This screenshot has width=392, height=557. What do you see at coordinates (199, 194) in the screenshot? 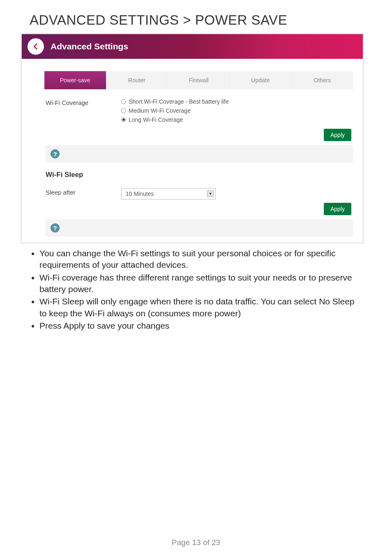
I see `wifi-sleep-row: Sleep after 10 Minutes ▼` at bounding box center [199, 194].